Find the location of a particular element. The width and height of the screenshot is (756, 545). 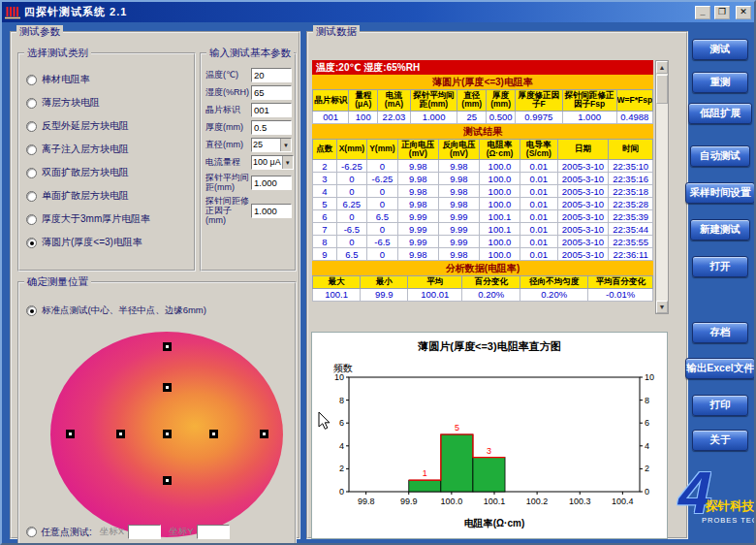

table-row: 80-6.59.999.99100.00.012005-3-1022:35:55 is located at coordinates (483, 242).